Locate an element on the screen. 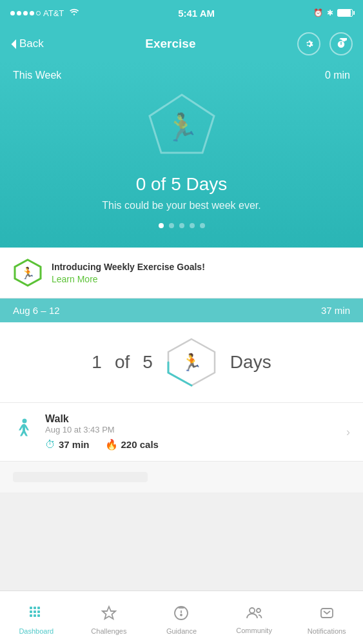 The image size is (363, 644). page-title: Exercise is located at coordinates (170, 44).